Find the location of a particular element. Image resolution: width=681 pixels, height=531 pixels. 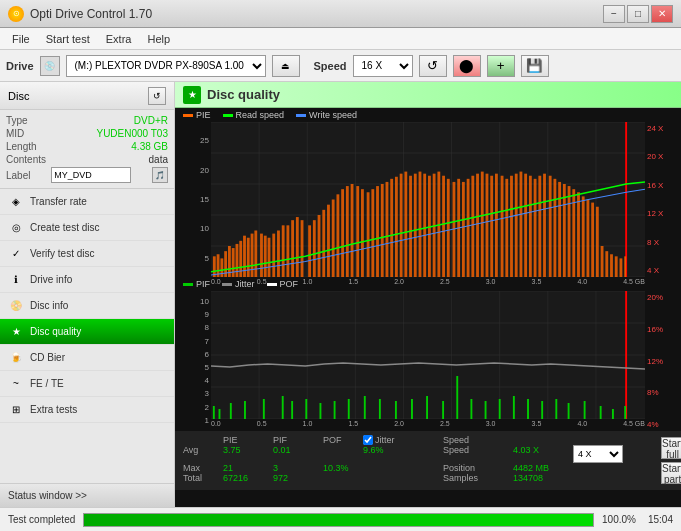

mid-label: MID is located at coordinates (15, 134).